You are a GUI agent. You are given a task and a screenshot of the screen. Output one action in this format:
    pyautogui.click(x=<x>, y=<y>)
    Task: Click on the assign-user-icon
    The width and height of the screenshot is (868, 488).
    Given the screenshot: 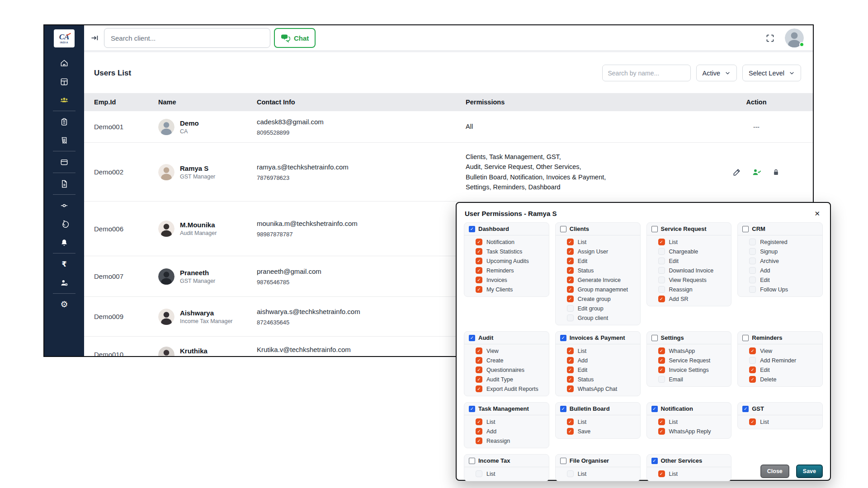 What is the action you would take?
    pyautogui.click(x=757, y=172)
    